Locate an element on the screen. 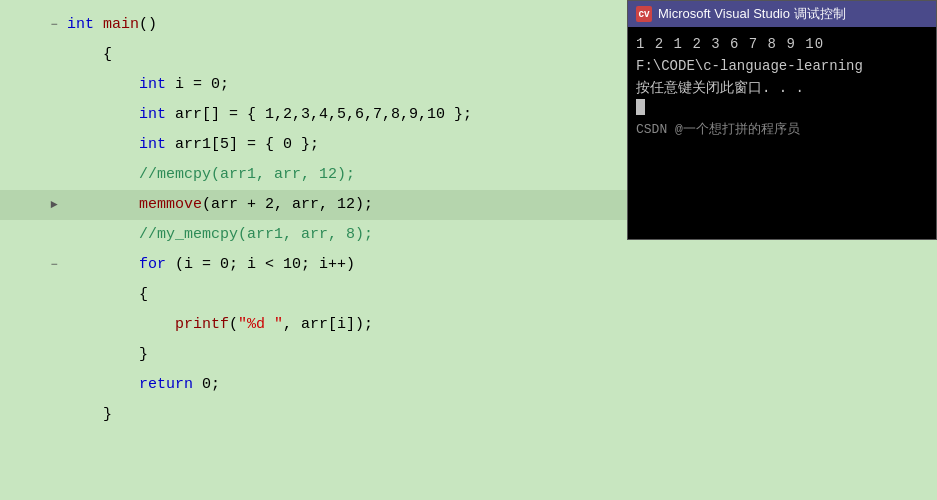 Image resolution: width=937 pixels, height=500 pixels. code-line-13: return 0; is located at coordinates (468, 385).